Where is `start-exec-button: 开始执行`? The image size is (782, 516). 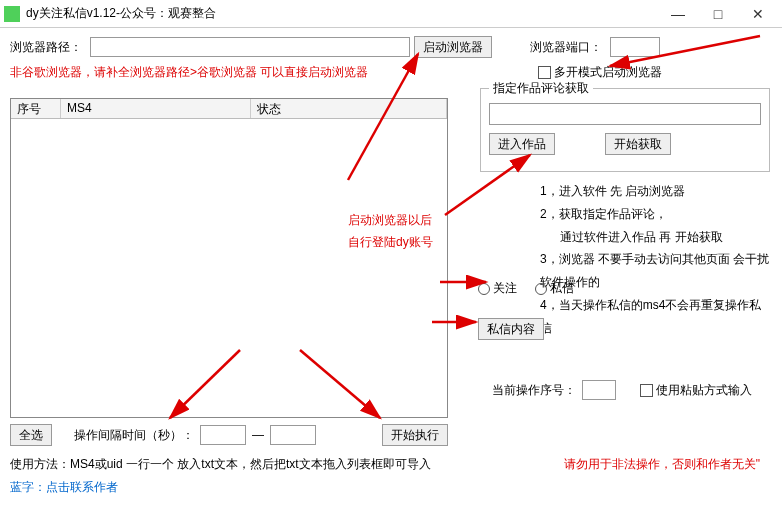
start-exec-button: 开始执行 is located at coordinates (415, 435).